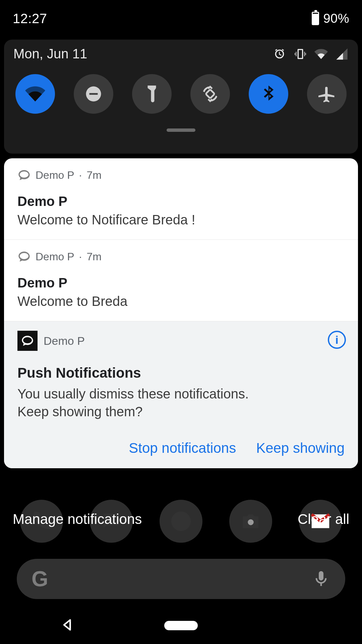  I want to click on system-prompt-body: You usually dismiss these notifications., so click(181, 394).